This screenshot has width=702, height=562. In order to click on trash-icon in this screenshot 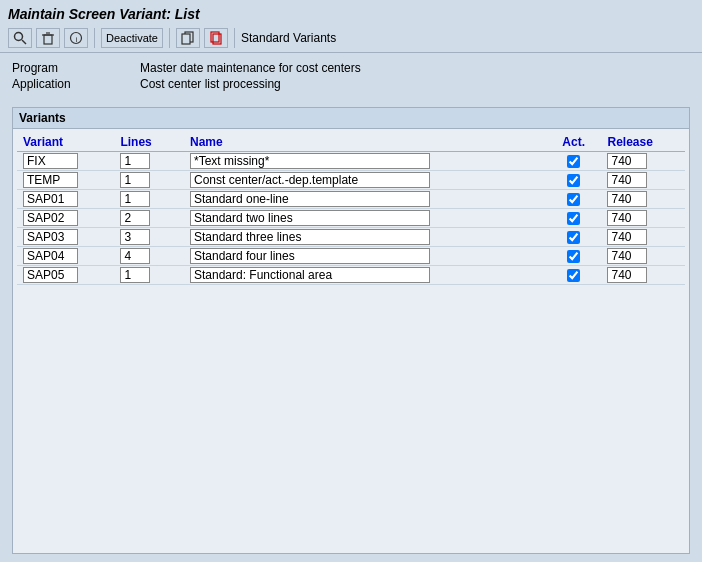, I will do `click(48, 38)`.